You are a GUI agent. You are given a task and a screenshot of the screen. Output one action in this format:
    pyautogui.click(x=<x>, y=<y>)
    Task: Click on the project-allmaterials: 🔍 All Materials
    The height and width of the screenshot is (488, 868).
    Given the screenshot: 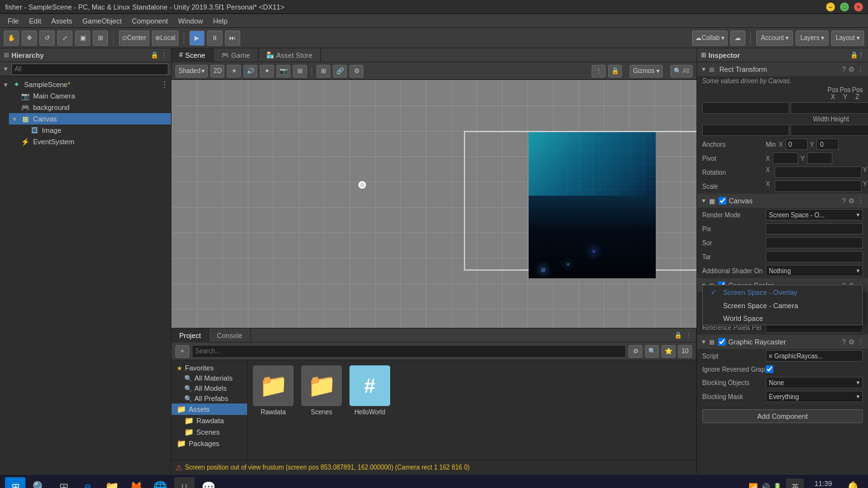 What is the action you would take?
    pyautogui.click(x=210, y=378)
    